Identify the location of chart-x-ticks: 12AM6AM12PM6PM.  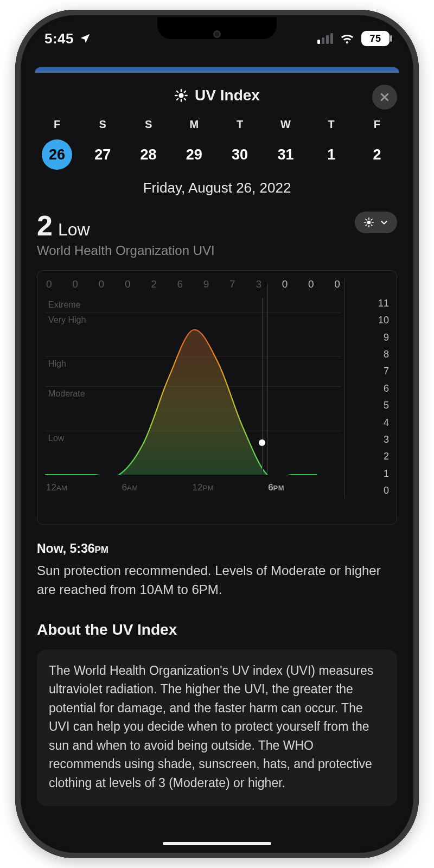
(193, 488).